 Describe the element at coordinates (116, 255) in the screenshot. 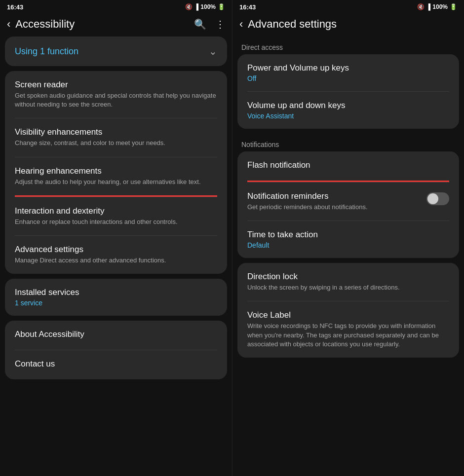

I see `advanced-settings-item: Advanced settings Manage Direct access a…` at that location.